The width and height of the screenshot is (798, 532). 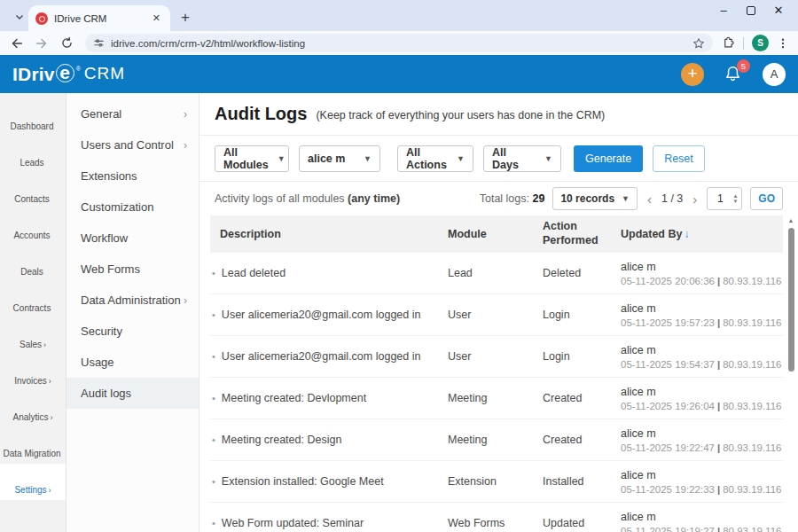 I want to click on scroll-up-icon: ▲, so click(x=791, y=220).